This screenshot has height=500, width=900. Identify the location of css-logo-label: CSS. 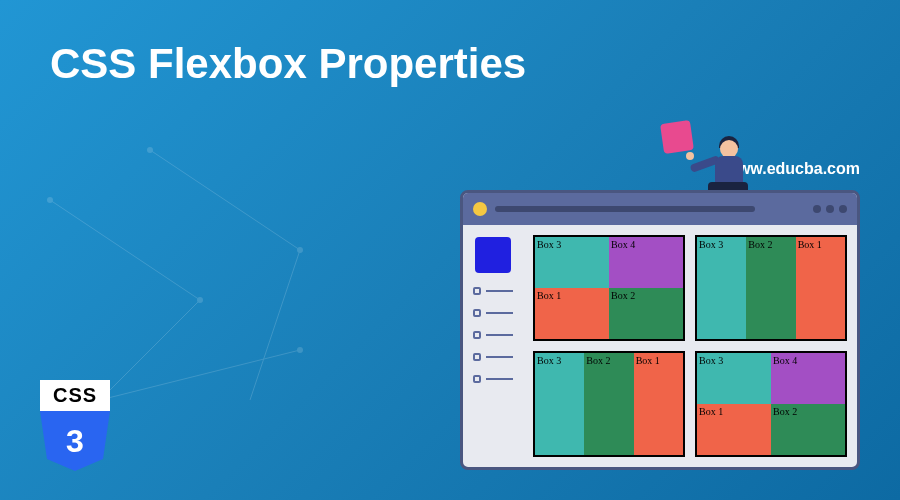
(75, 396).